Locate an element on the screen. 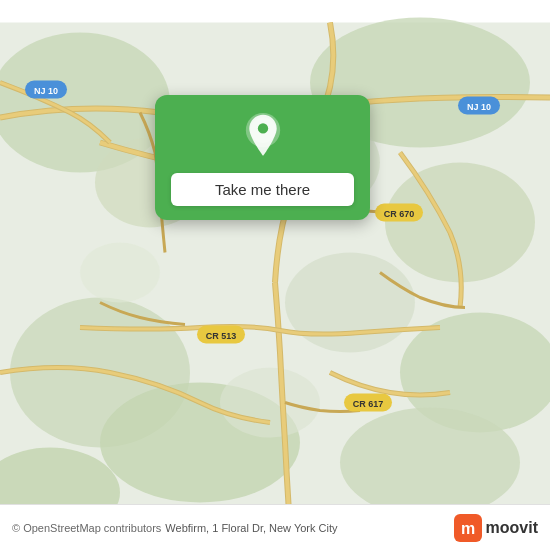 The width and height of the screenshot is (550, 550). moovit-logo: m moovit is located at coordinates (496, 528).